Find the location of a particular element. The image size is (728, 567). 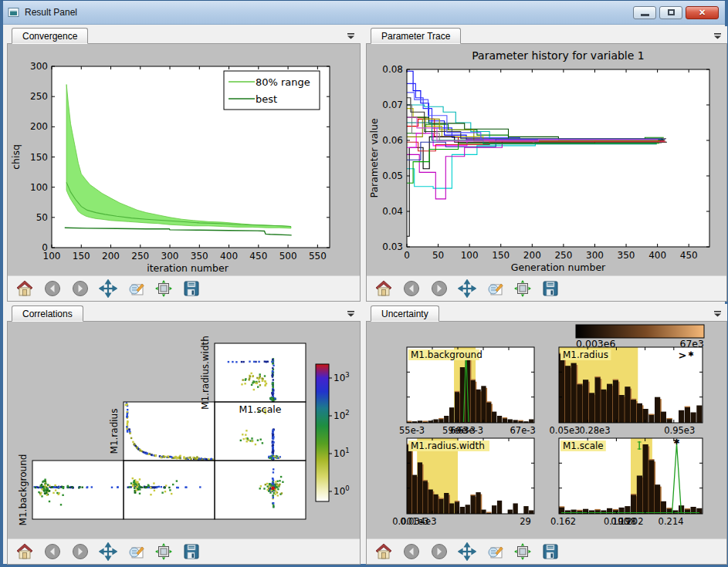

tab-convergence: Convergence is located at coordinates (49, 35).